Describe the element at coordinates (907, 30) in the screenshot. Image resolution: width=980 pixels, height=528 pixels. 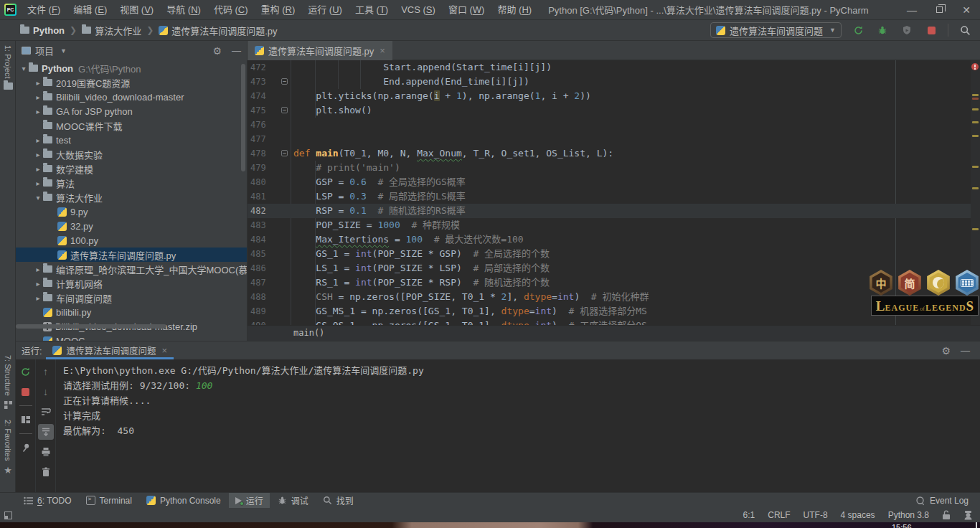
I see `run-with-coverage-button` at that location.